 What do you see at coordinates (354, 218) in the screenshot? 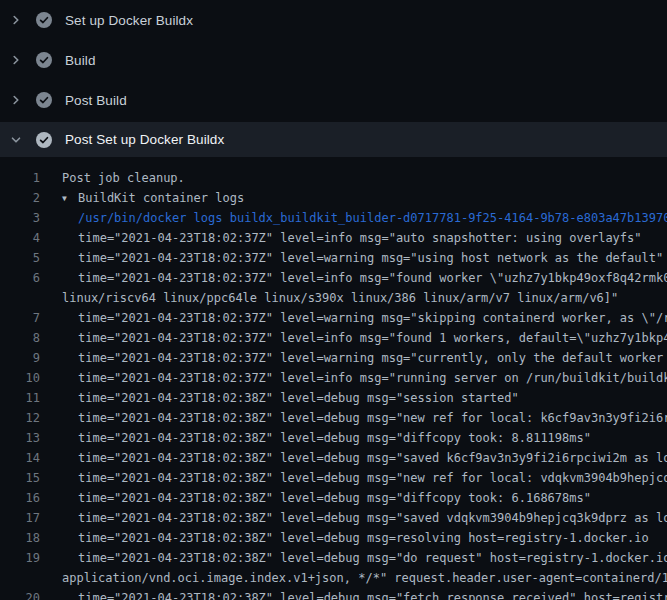
I see `log-line-text: /usr/bin/docker logs buildx_buildkit_bui…` at bounding box center [354, 218].